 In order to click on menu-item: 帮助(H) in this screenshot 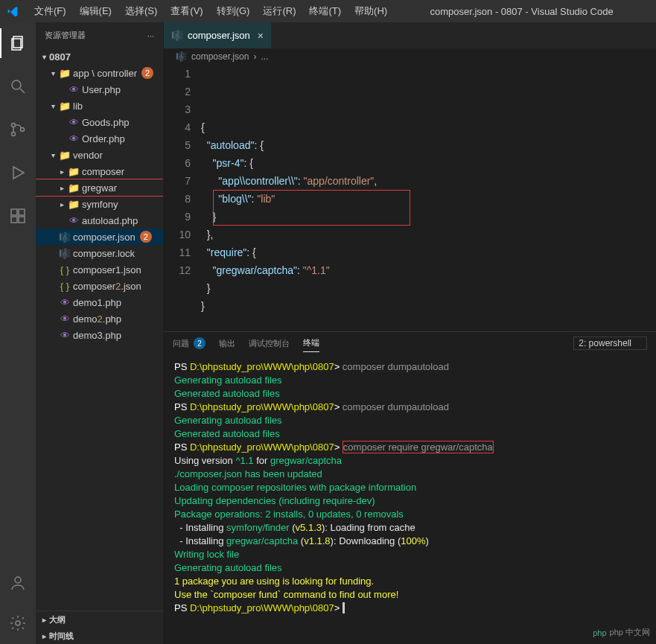, I will do `click(371, 11)`.